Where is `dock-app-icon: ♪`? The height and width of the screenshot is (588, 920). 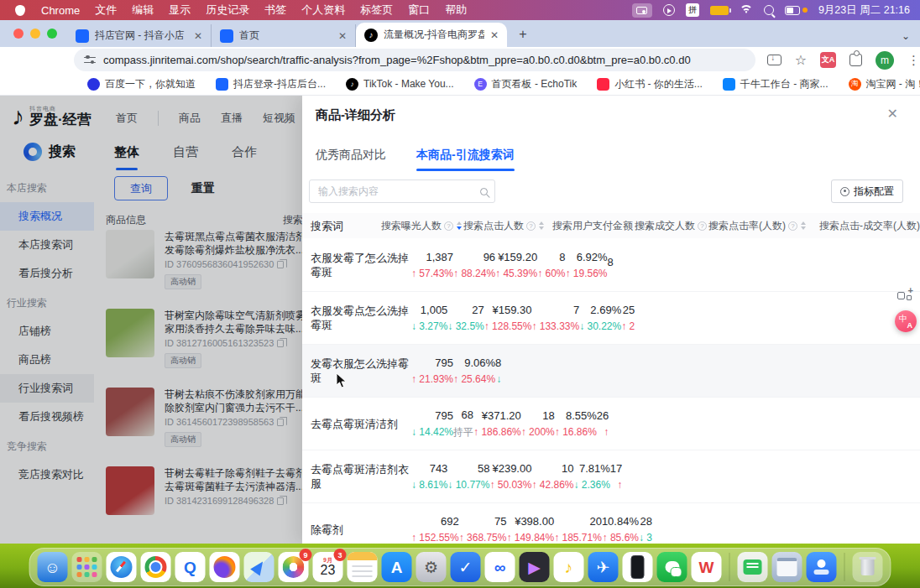 dock-app-icon: ♪ is located at coordinates (569, 567).